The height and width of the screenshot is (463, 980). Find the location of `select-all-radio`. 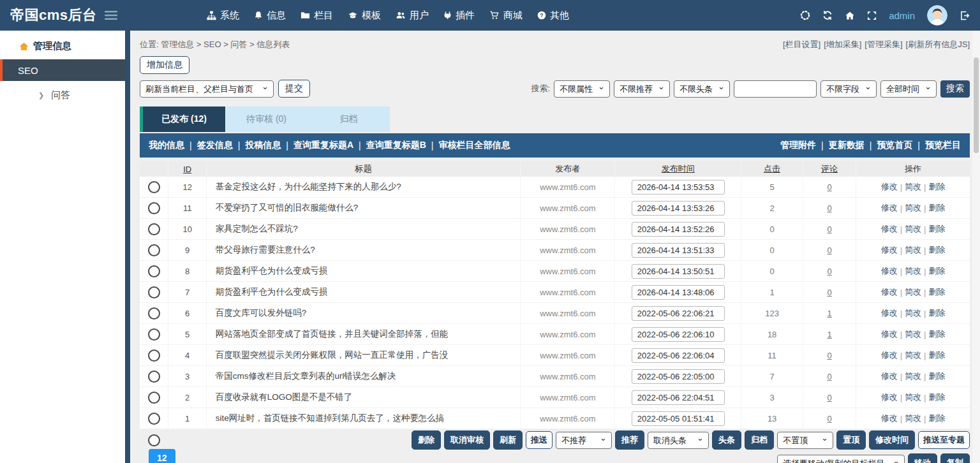

select-all-radio is located at coordinates (154, 440).